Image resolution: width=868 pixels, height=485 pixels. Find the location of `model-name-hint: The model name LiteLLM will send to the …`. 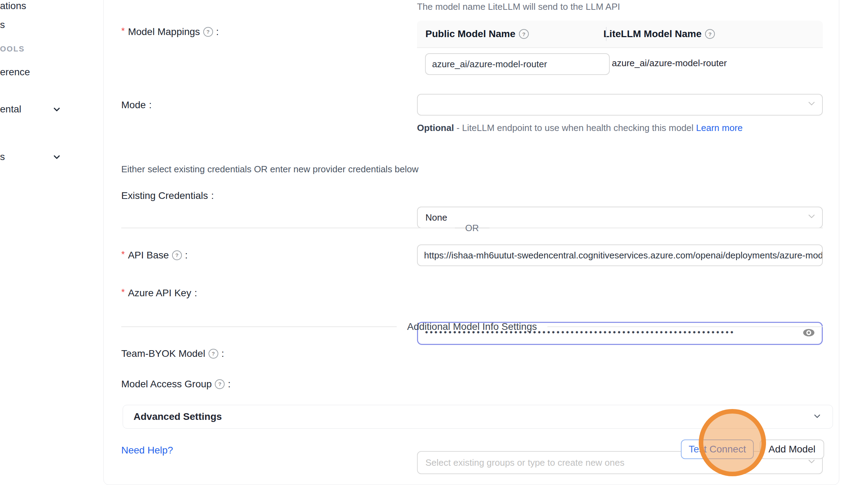

model-name-hint: The model name LiteLLM will send to the … is located at coordinates (519, 7).